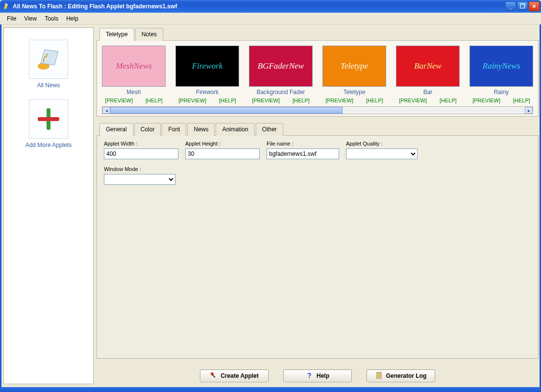  I want to click on window-bottom-border, so click(270, 390).